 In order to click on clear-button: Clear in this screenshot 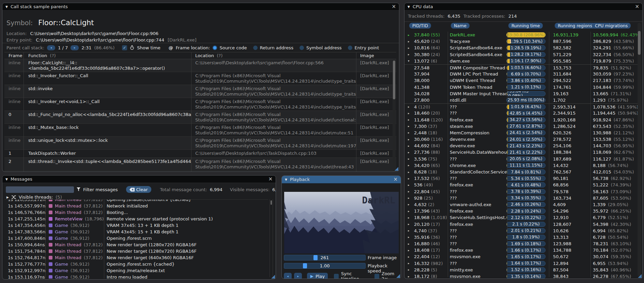, I will do `click(139, 189)`.